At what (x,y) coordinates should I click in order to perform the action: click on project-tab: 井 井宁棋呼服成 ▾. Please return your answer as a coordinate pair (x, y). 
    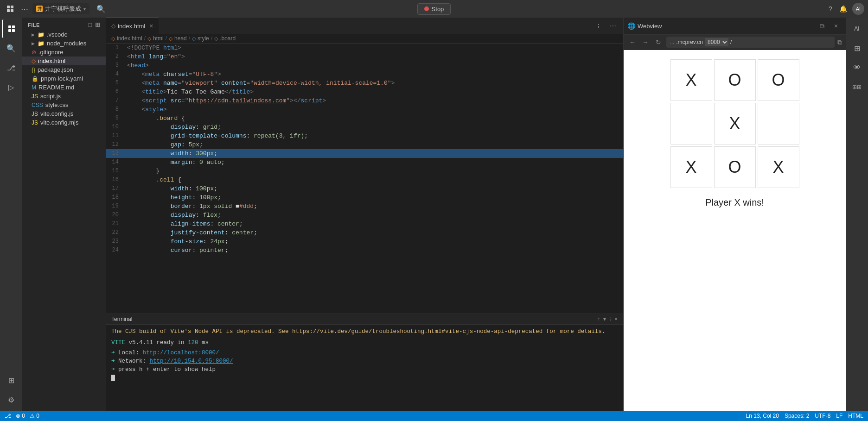
    Looking at the image, I should click on (61, 9).